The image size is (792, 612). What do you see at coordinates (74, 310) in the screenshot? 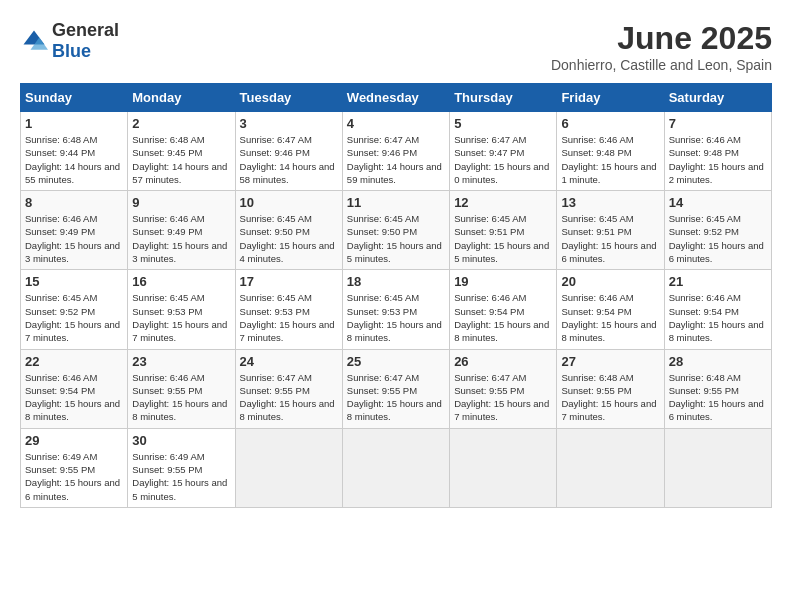
I see `calendar-day-cell: 15 Sunrise: 6:45 AMSunset: 9:52 PMDaylig…` at bounding box center [74, 310].